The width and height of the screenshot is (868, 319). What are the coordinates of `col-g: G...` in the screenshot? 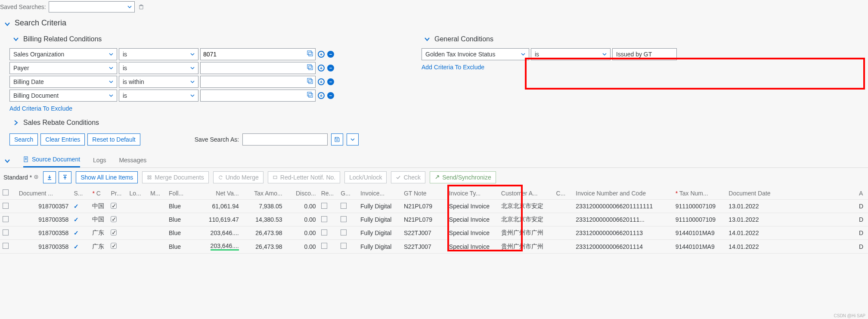 It's located at (348, 193).